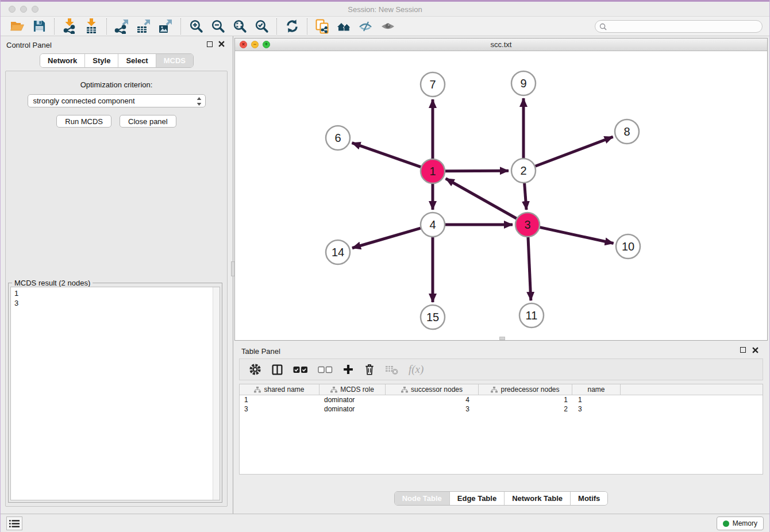 Image resolution: width=770 pixels, height=532 pixels. Describe the element at coordinates (17, 26) in the screenshot. I see `open-file-button` at that location.